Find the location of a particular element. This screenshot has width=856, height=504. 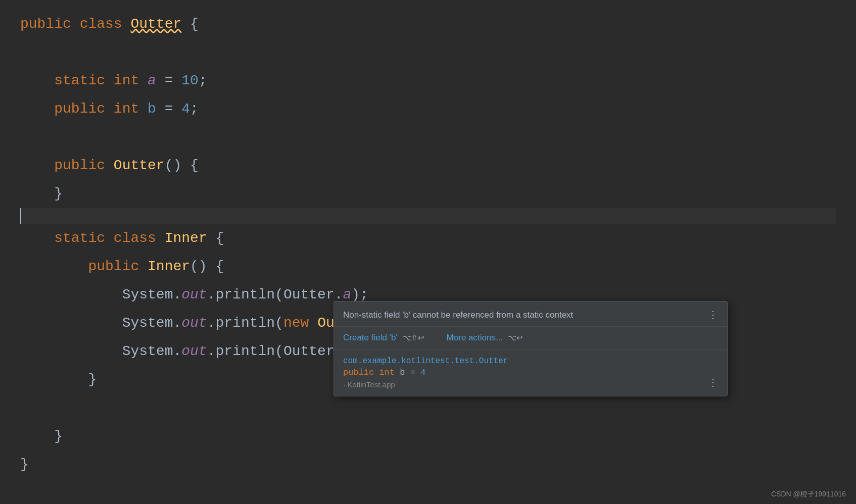

popup-actions-row: Create field 'b' ⌥⇧↩ More actions... ⌥↩ is located at coordinates (531, 338).